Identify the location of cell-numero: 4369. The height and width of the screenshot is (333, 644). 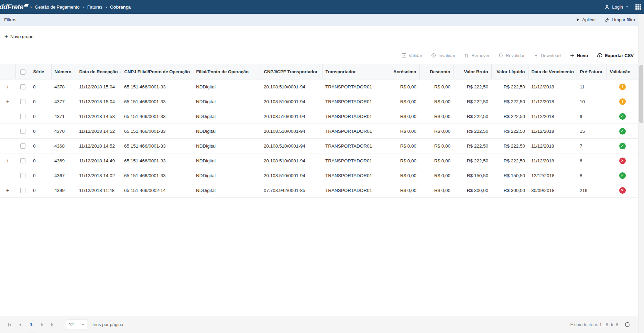
(64, 161).